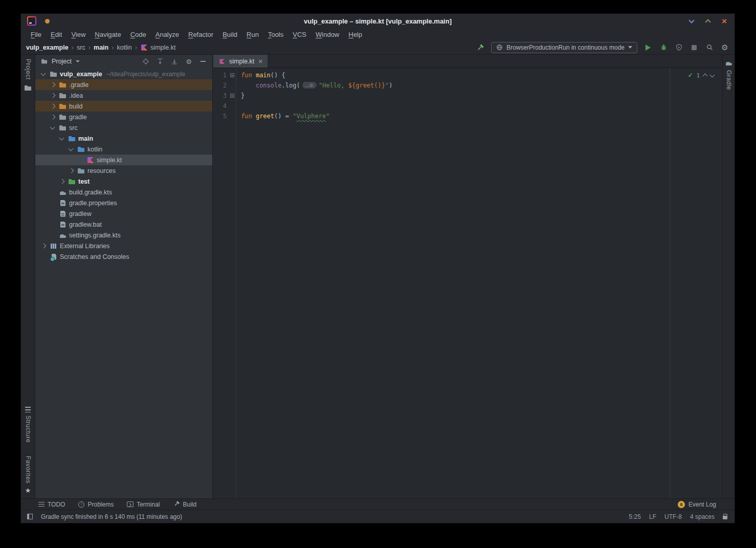 This screenshot has width=756, height=548. I want to click on stop-button, so click(694, 48).